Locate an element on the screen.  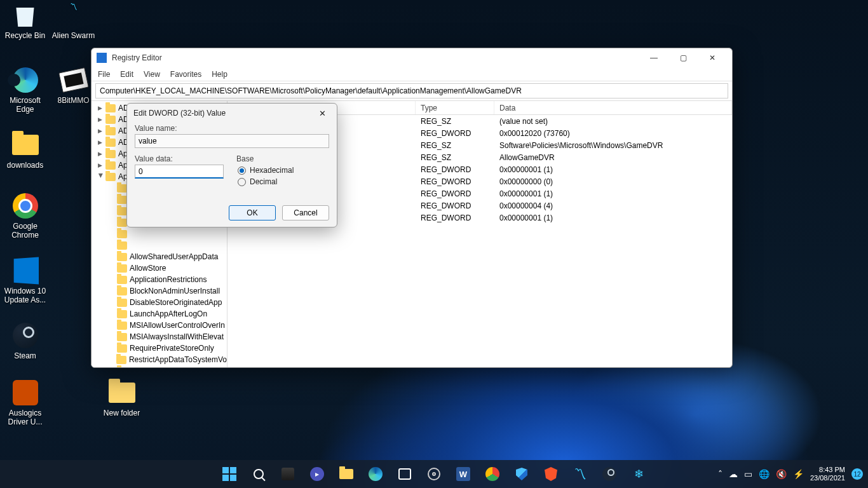
acrylic-button: ❄ is located at coordinates (639, 474).